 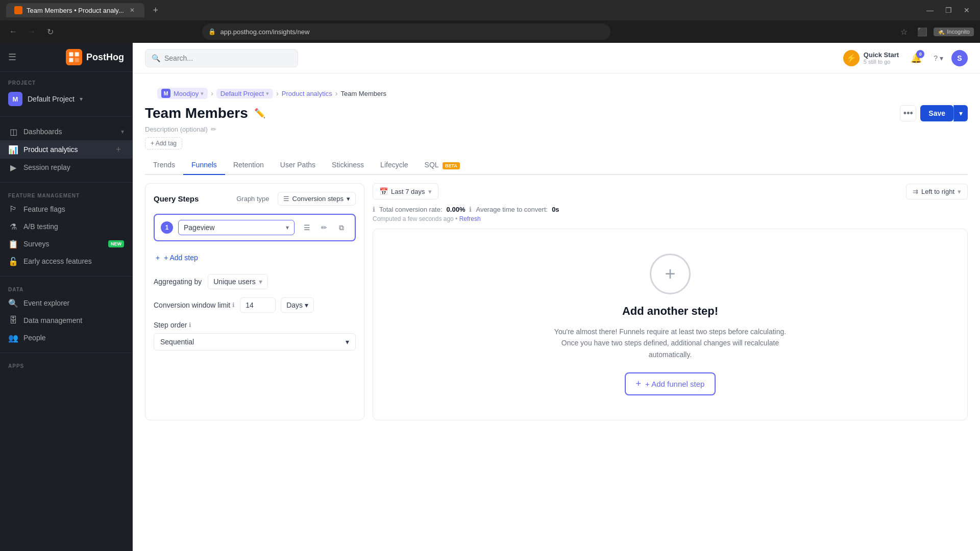 I want to click on description-field: Description (optional) ✏, so click(x=556, y=130).